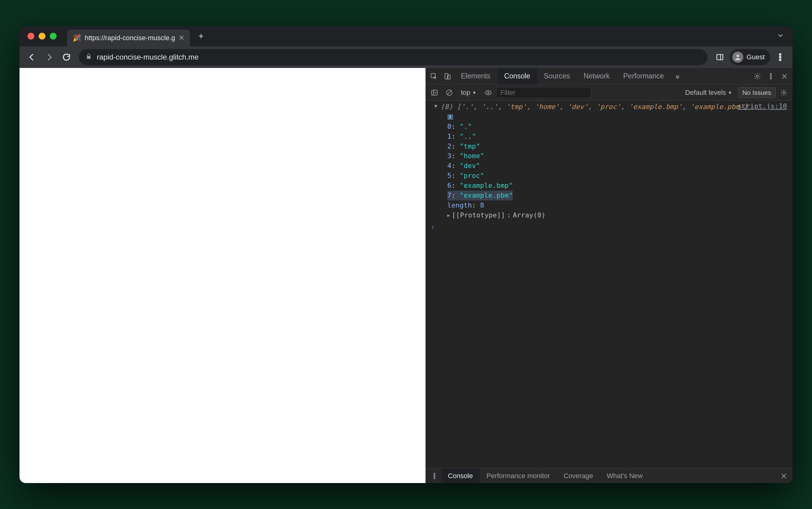  I want to click on live-expression-icon, so click(488, 93).